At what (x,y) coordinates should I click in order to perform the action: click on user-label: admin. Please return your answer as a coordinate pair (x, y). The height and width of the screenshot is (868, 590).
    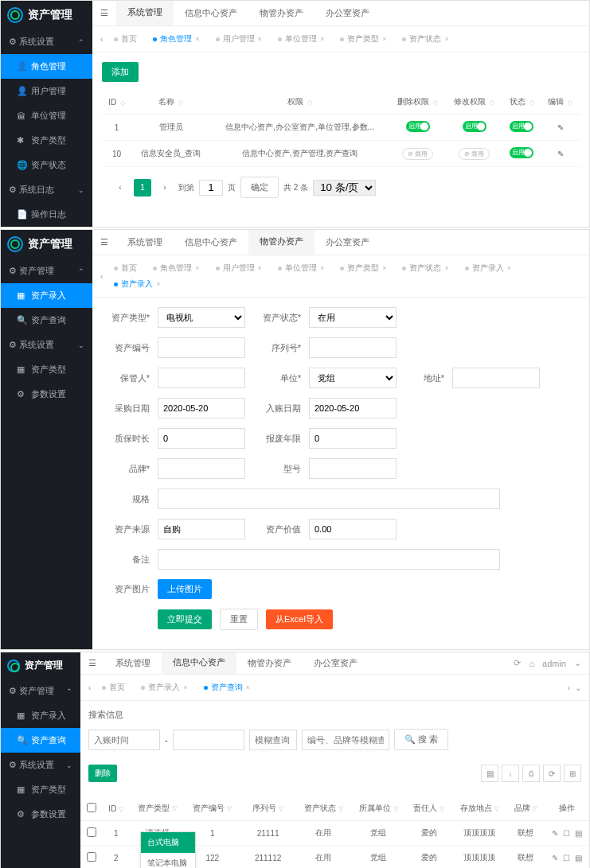
    Looking at the image, I should click on (554, 664).